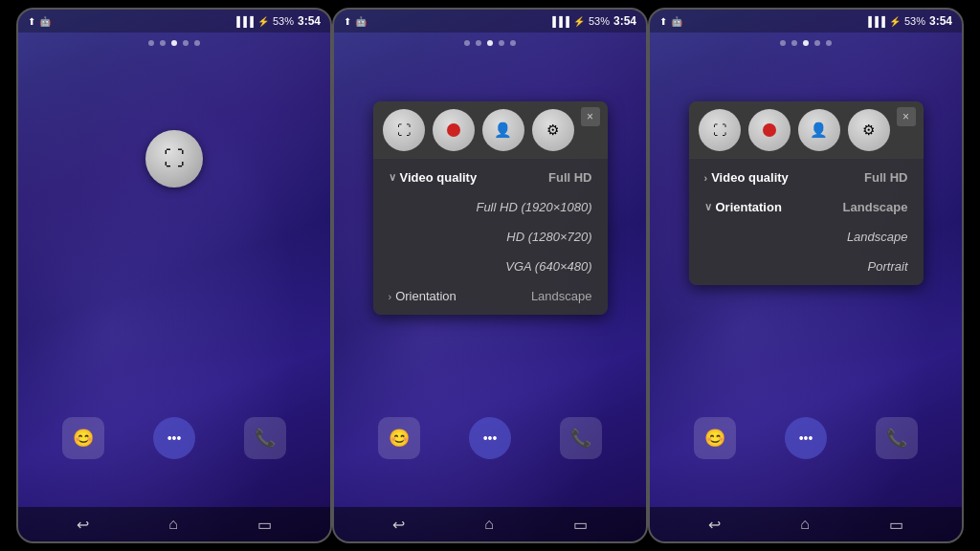  I want to click on landscape-row-3: Landscape, so click(806, 237).